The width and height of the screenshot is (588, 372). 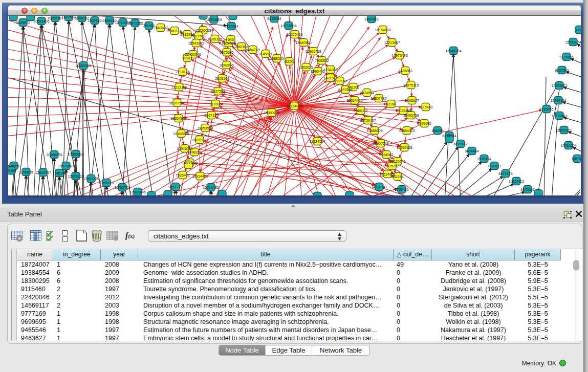 I want to click on svg-text: 11353594, so click(x=206, y=128).